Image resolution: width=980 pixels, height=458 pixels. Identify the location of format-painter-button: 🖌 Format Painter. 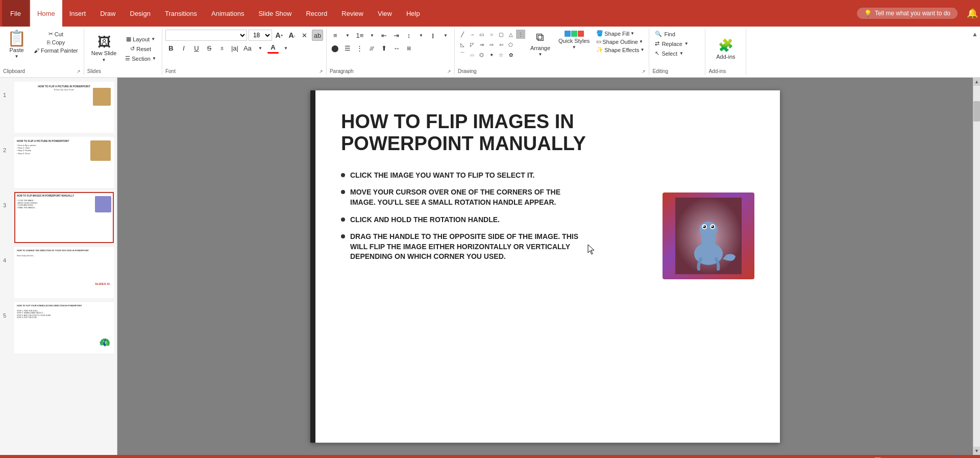
(56, 51).